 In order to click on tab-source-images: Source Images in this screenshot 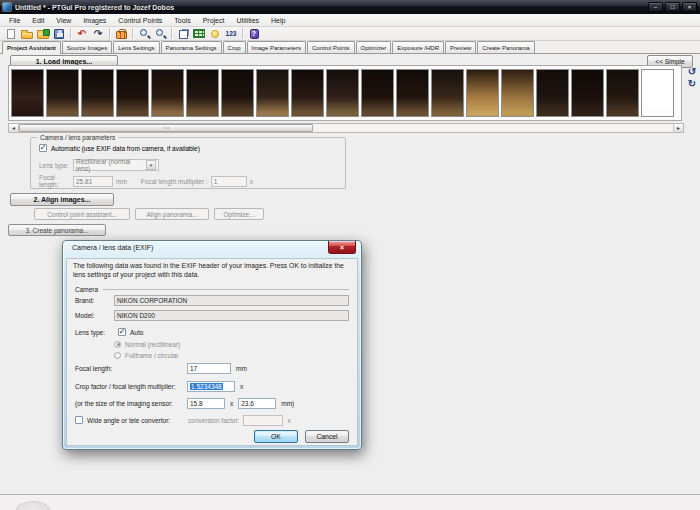, I will do `click(87, 47)`.